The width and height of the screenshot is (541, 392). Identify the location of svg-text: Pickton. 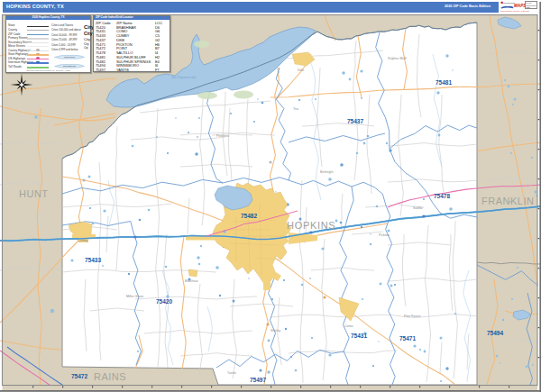
(384, 235).